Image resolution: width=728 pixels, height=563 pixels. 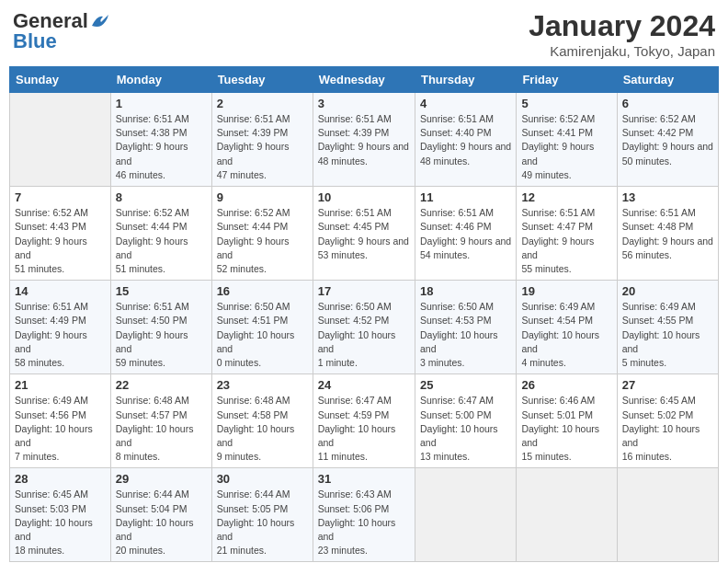 What do you see at coordinates (566, 429) in the screenshot?
I see `day-detail: Sunrise: 6:46 AM Sunset: 5:01 PM Dayligh…` at bounding box center [566, 429].